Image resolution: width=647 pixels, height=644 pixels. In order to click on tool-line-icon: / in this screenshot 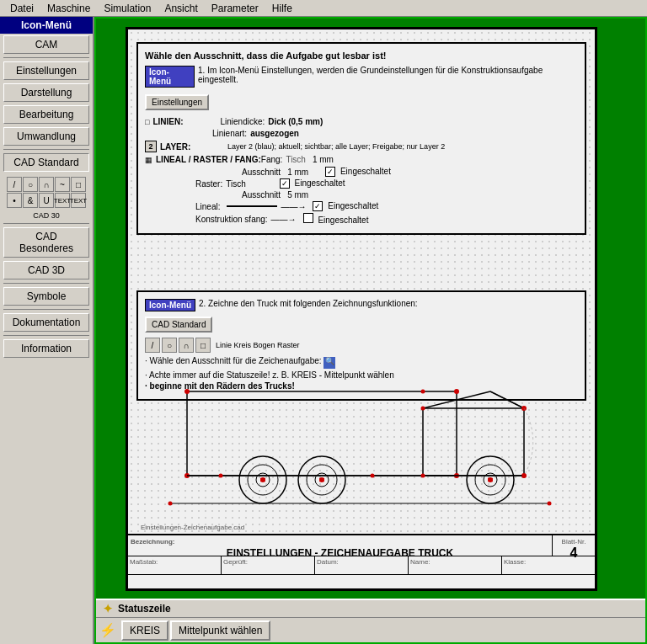, I will do `click(152, 345)`.